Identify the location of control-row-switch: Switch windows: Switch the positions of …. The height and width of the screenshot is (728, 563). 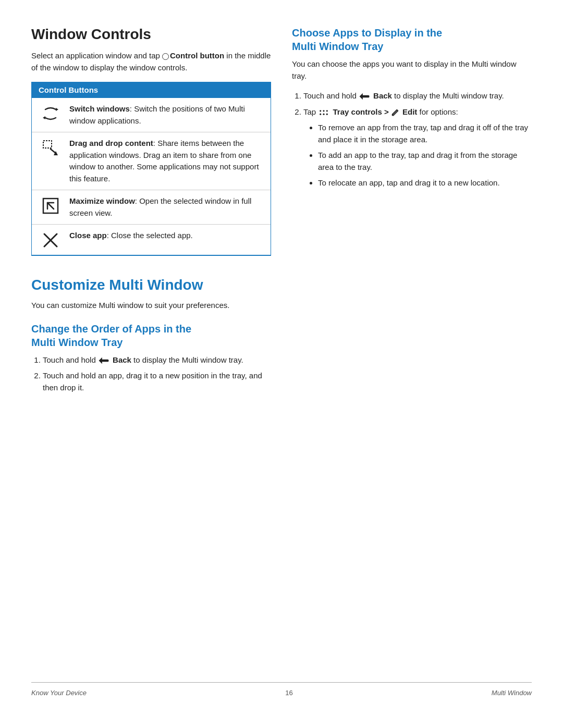
(151, 115).